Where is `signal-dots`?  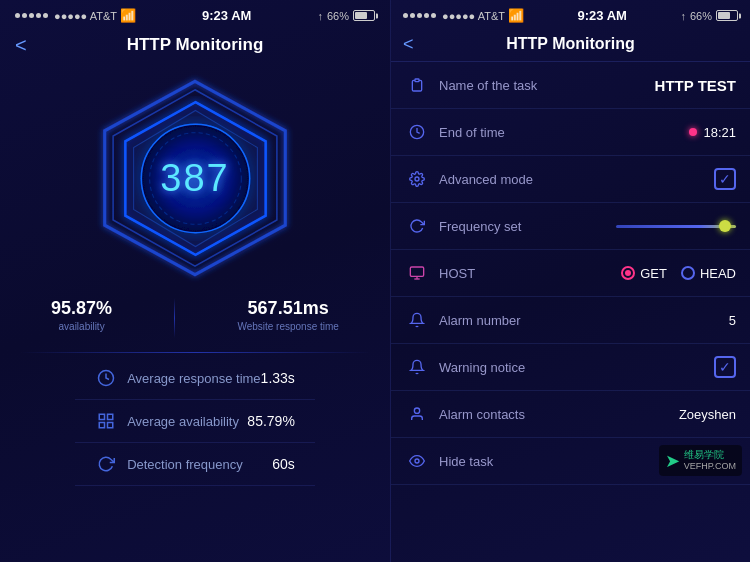
signal-dots is located at coordinates (32, 16).